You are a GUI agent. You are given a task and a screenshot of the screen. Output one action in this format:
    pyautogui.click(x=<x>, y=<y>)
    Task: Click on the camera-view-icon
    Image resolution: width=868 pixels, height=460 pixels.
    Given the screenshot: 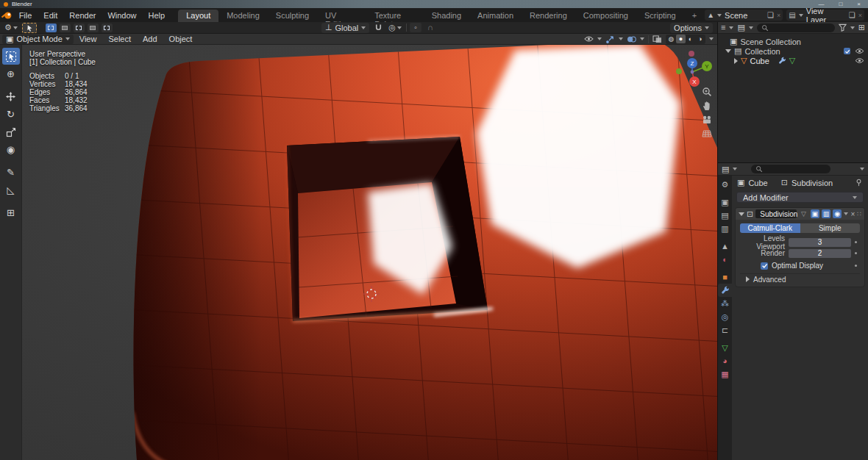 What is the action you would take?
    pyautogui.click(x=707, y=120)
    